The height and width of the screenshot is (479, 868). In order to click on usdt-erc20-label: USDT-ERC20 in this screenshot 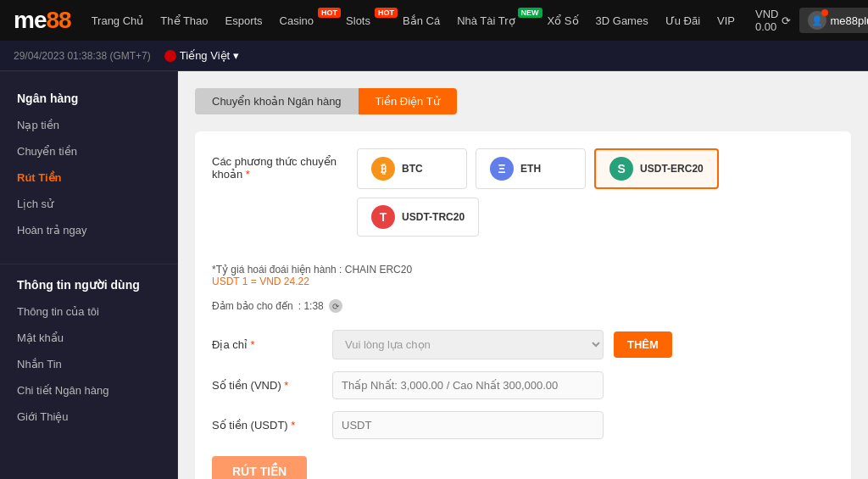, I will do `click(671, 169)`.